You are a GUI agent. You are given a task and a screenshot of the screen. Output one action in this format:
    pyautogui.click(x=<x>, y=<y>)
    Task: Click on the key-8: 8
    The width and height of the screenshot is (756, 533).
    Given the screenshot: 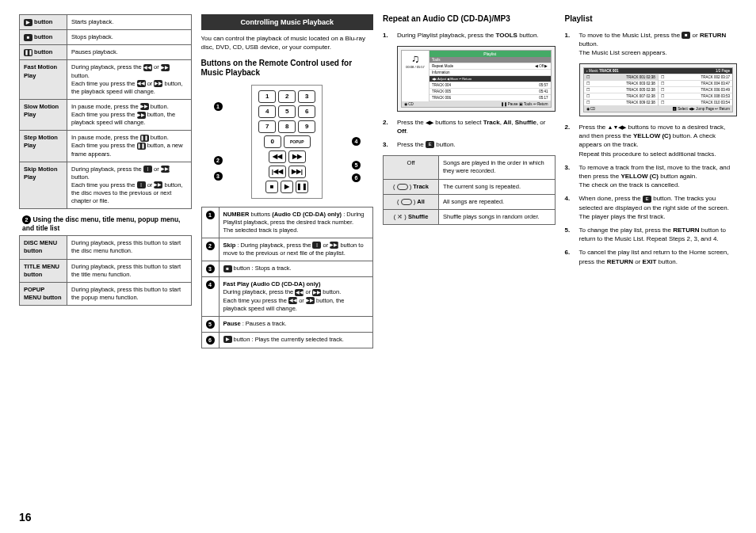 What is the action you would take?
    pyautogui.click(x=287, y=127)
    